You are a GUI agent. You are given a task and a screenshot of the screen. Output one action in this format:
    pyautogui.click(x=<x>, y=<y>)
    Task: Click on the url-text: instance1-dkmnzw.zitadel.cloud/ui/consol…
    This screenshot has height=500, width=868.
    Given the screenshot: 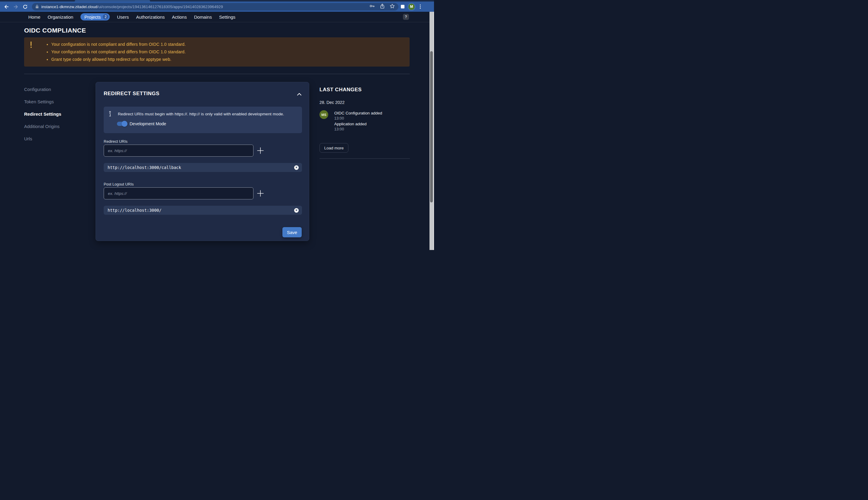 What is the action you would take?
    pyautogui.click(x=132, y=7)
    